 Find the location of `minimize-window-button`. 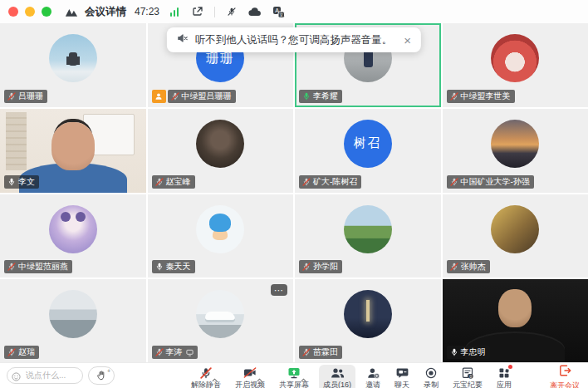

minimize-window-button is located at coordinates (30, 12).